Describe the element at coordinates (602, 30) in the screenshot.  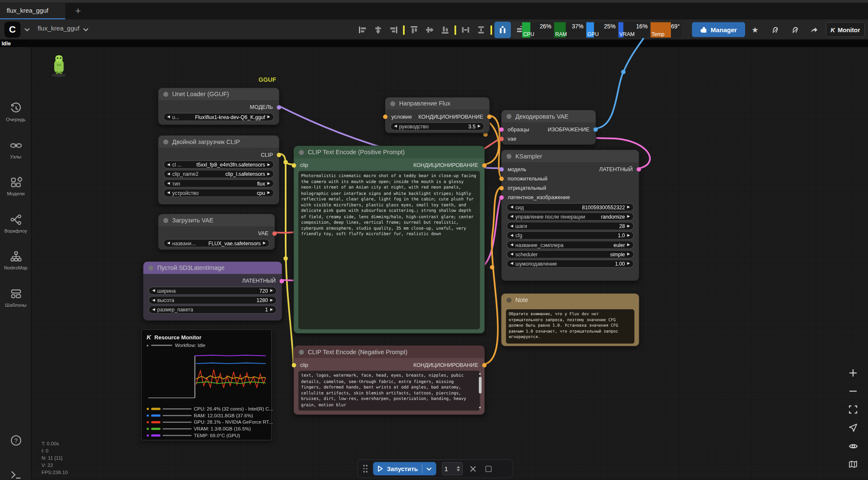
I see `gpu-monitor: 25%GPU` at that location.